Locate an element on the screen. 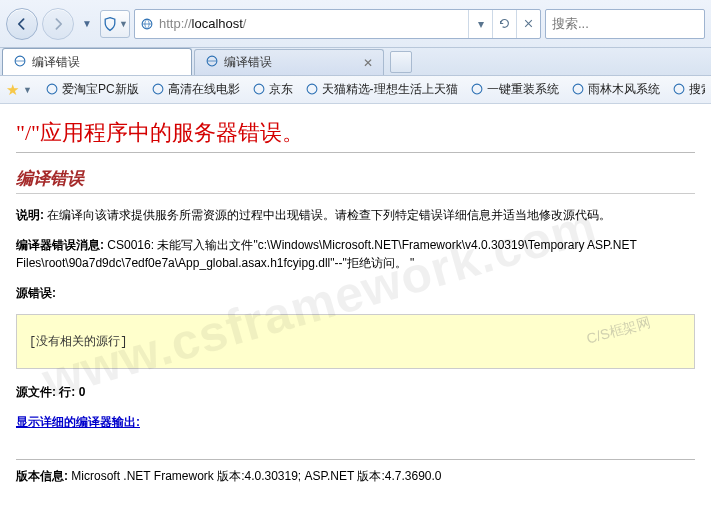 The width and height of the screenshot is (711, 519). recent-pages-button: ▼ is located at coordinates (87, 24).